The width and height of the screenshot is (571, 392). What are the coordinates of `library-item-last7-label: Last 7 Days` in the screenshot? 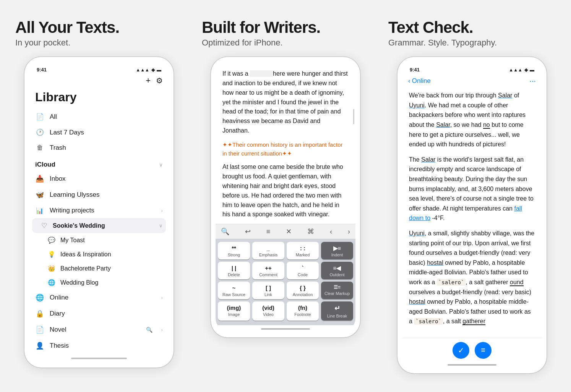 It's located at (106, 133).